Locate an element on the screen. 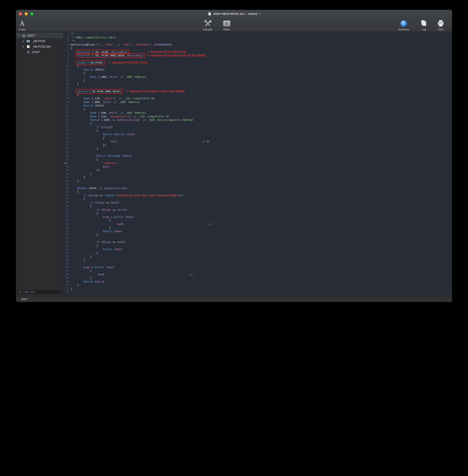 This screenshot has height=476, width=468. code-line: 38 0x57 is located at coordinates (258, 167).